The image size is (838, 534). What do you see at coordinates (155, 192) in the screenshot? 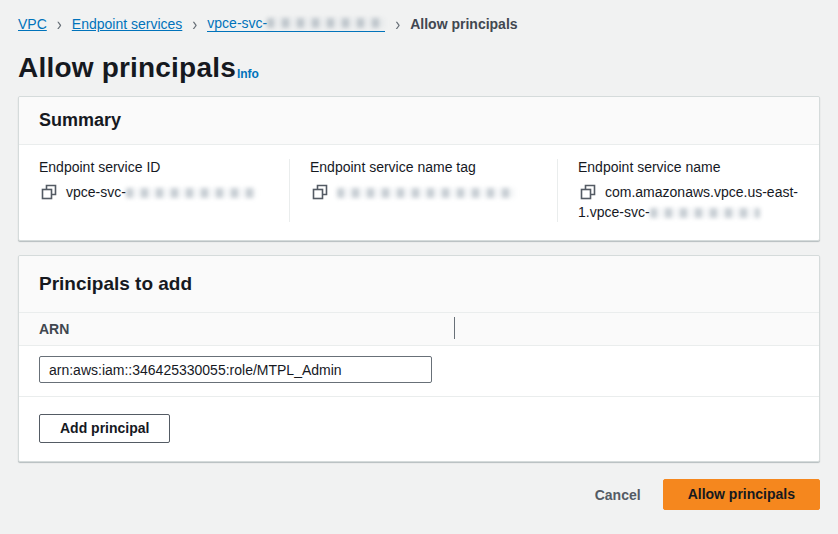
I see `field-value: vpce-svc-` at bounding box center [155, 192].